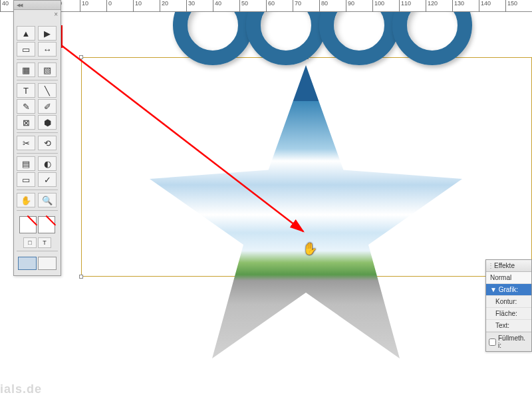 This screenshot has width=532, height=399. What do you see at coordinates (405, 6) in the screenshot?
I see `ruler-mark: 110` at bounding box center [405, 6].